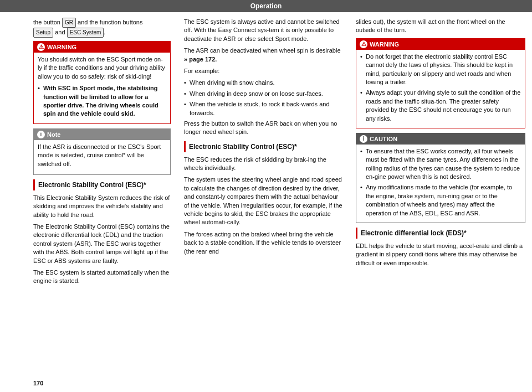 Image resolution: width=532 pixels, height=392 pixels. What do you see at coordinates (441, 83) in the screenshot?
I see `warning-box-right: ⚠ WARNING Do not forget that the electro…` at bounding box center [441, 83].